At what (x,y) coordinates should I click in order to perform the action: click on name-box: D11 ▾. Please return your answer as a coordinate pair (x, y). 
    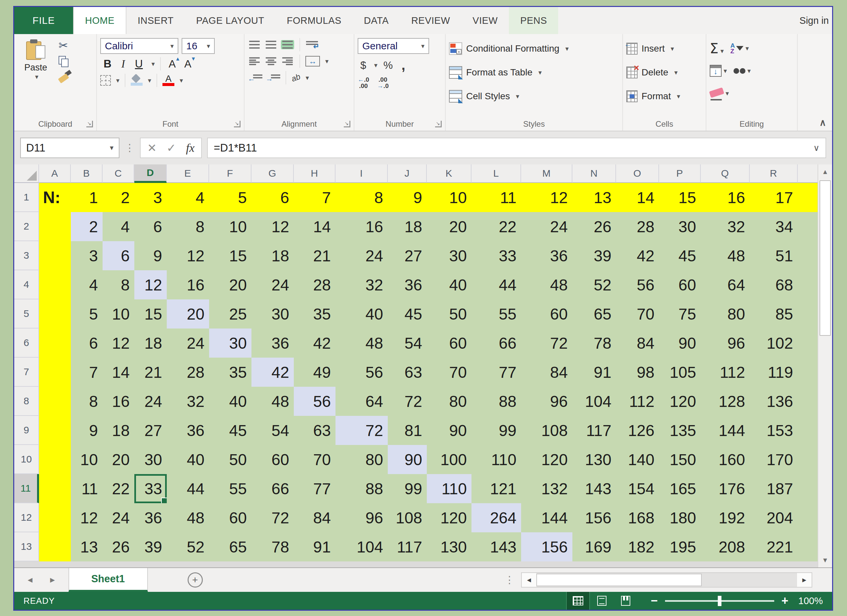
    Looking at the image, I should click on (70, 148).